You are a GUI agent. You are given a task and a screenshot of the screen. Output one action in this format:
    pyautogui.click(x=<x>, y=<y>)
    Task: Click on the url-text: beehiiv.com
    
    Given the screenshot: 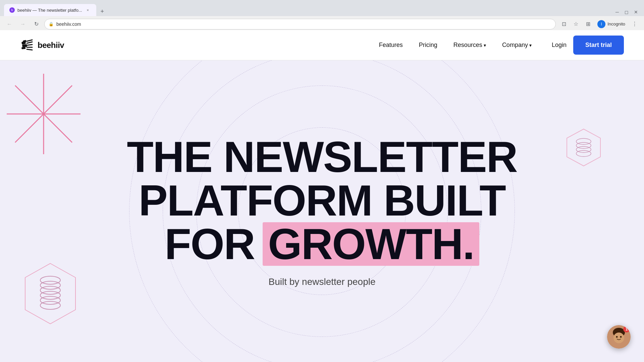 What is the action you would take?
    pyautogui.click(x=69, y=24)
    